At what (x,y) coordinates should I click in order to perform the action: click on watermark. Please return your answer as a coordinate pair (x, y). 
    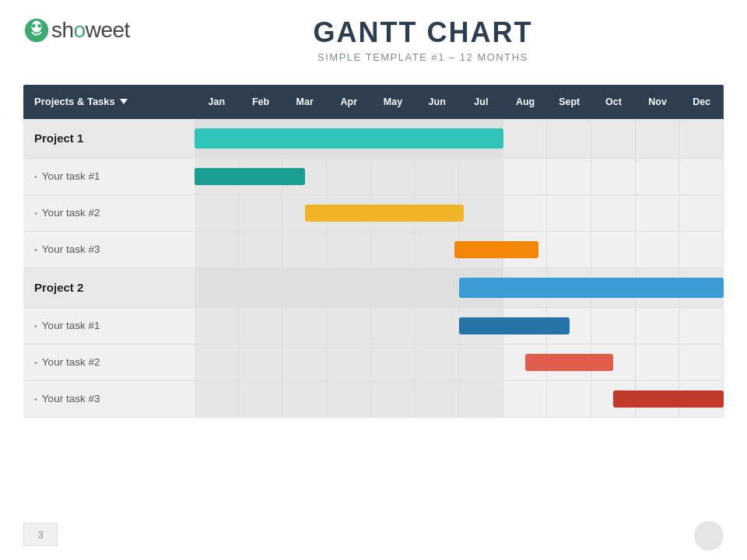
    Looking at the image, I should click on (709, 536).